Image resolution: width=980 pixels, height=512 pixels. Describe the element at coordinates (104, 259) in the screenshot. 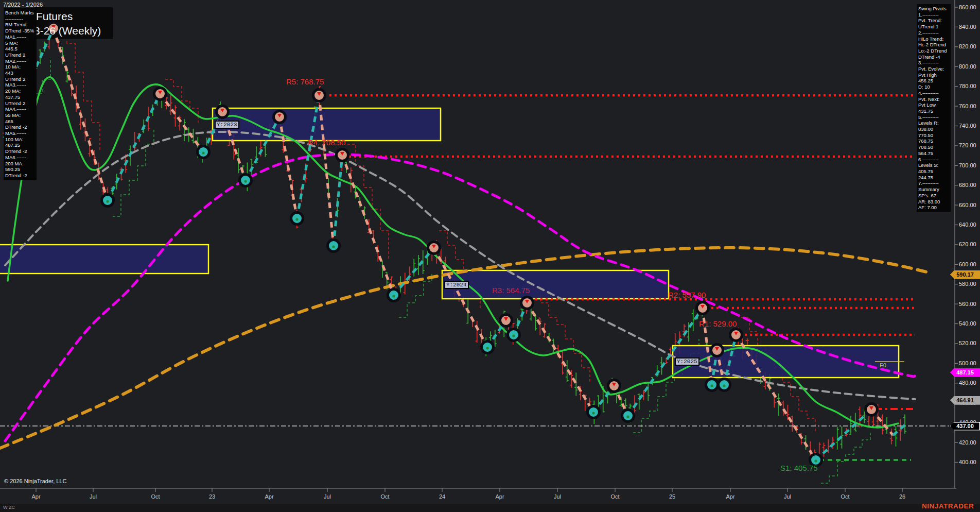

I see `year-range-box` at that location.